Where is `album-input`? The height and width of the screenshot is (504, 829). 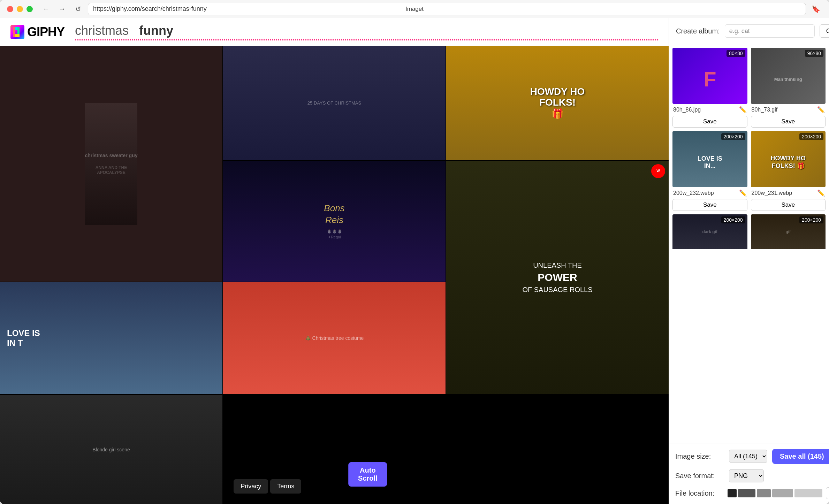 album-input is located at coordinates (770, 31).